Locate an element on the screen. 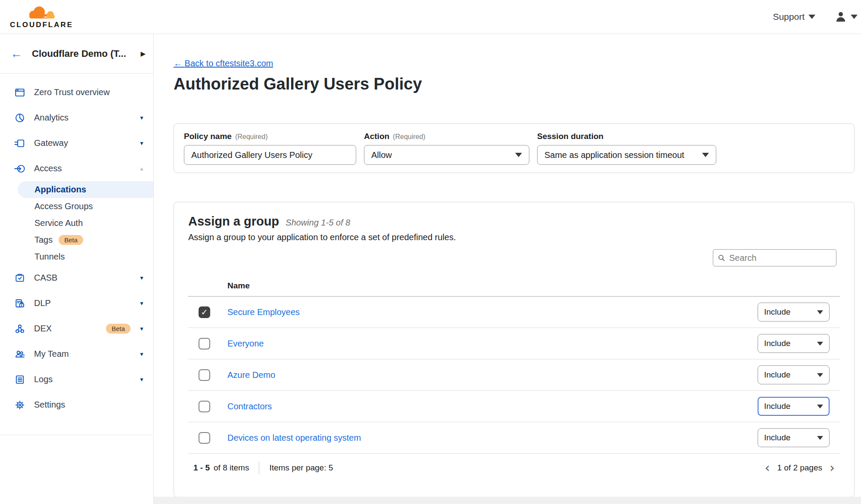 This screenshot has height=504, width=861. table-row-secure-employees: Secure Employees Include is located at coordinates (514, 312).